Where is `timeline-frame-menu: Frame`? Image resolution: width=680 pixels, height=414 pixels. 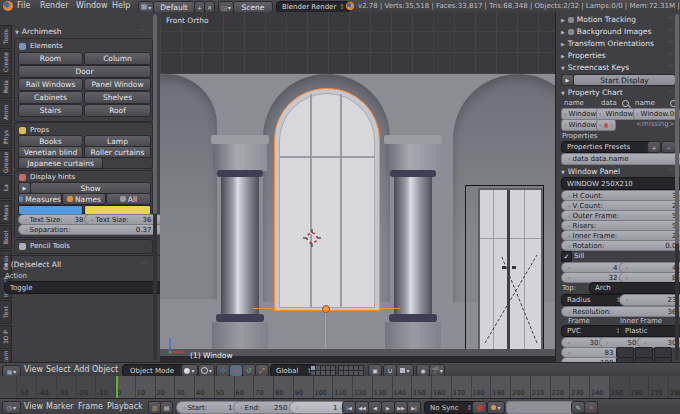 timeline-frame-menu: Frame is located at coordinates (90, 406).